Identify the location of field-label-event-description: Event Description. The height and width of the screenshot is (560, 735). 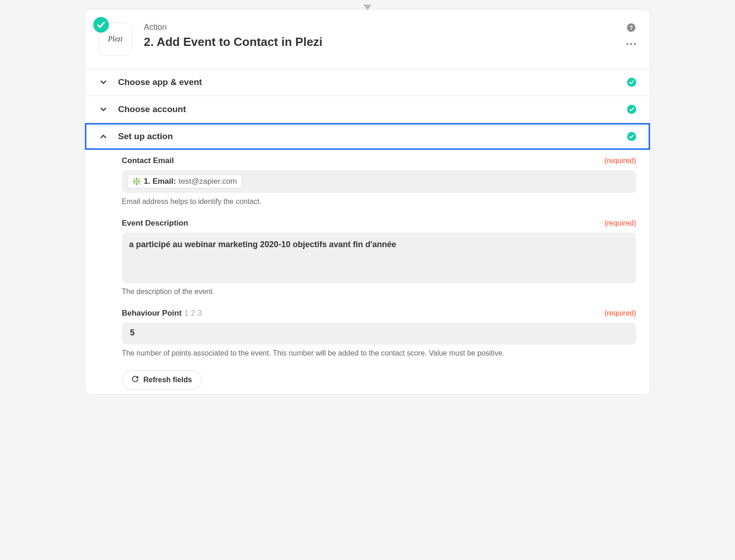
(155, 223).